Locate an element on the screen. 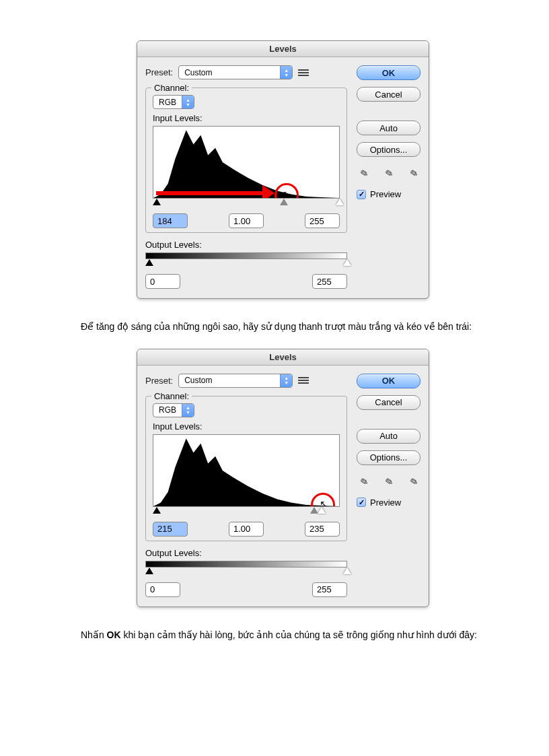 The height and width of the screenshot is (756, 549). input-black-field: 215 is located at coordinates (170, 529).